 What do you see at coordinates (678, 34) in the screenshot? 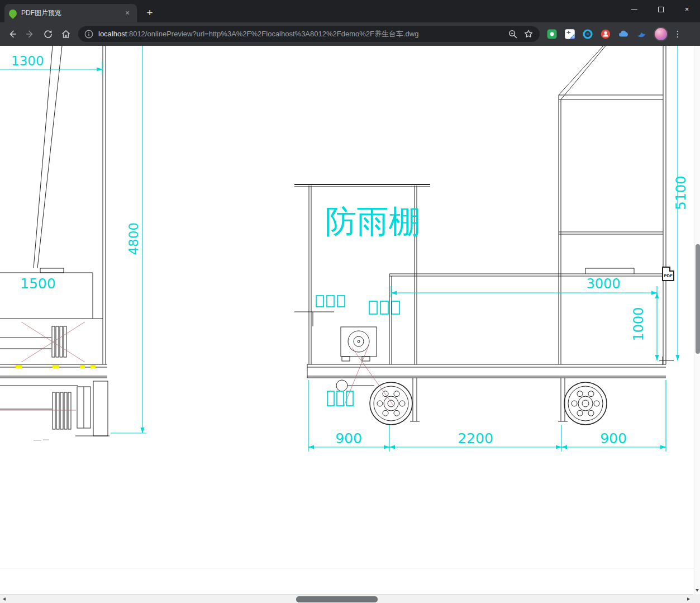
I see `browser-menu-icon: ⋮` at bounding box center [678, 34].